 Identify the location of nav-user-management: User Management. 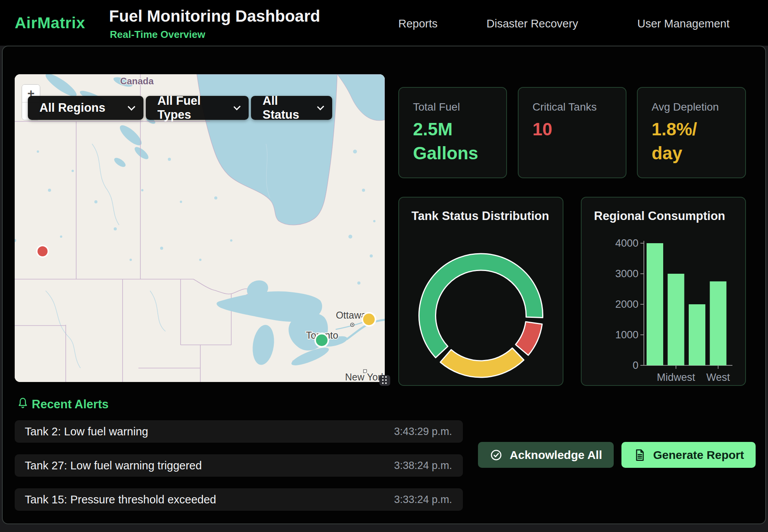
(684, 24).